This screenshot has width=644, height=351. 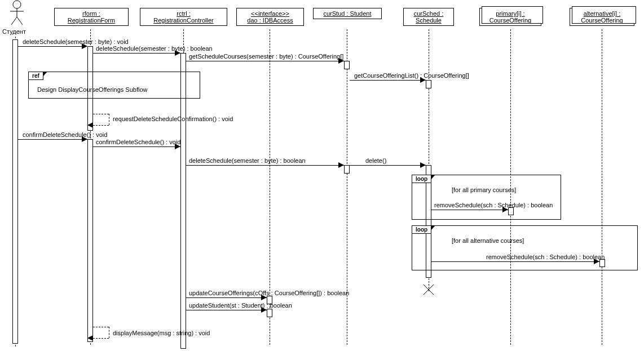 I want to click on frame-loop2-label: loop, so click(x=422, y=230).